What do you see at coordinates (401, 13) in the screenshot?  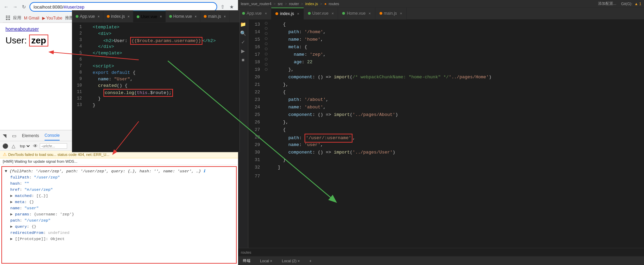 I see `right-tab-main-close: ×` at bounding box center [401, 13].